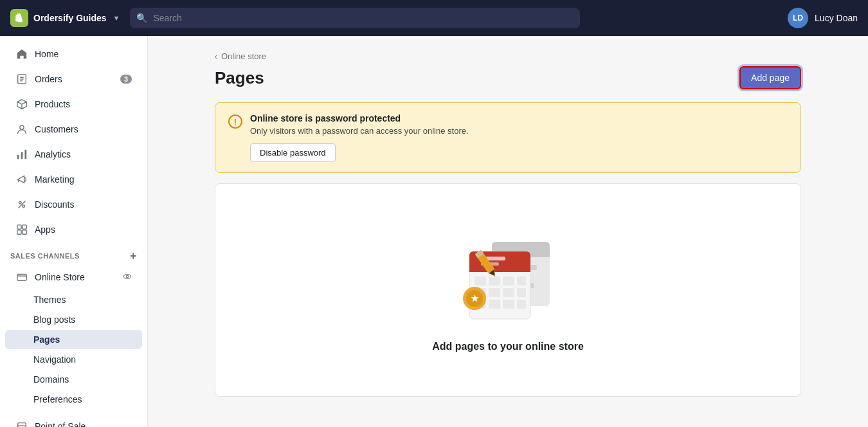 This screenshot has height=427, width=868. Describe the element at coordinates (127, 278) in the screenshot. I see `eye-icon` at that location.